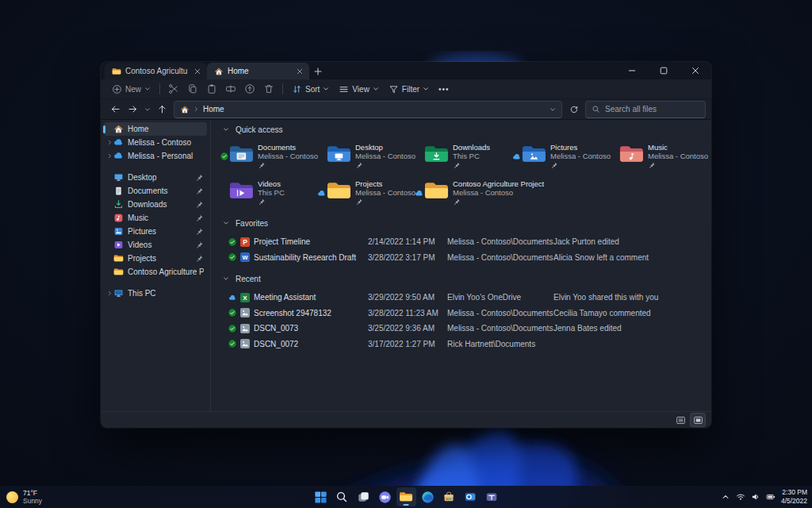  What do you see at coordinates (115, 110) in the screenshot?
I see `back-button` at bounding box center [115, 110].